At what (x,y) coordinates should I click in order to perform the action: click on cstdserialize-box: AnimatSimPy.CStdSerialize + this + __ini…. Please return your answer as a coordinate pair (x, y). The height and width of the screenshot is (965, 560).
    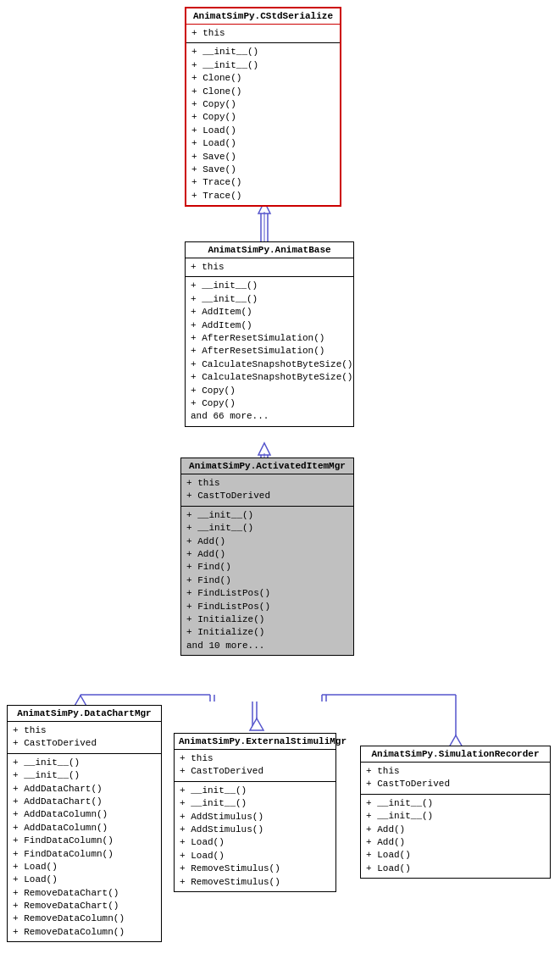
    Looking at the image, I should click on (263, 107).